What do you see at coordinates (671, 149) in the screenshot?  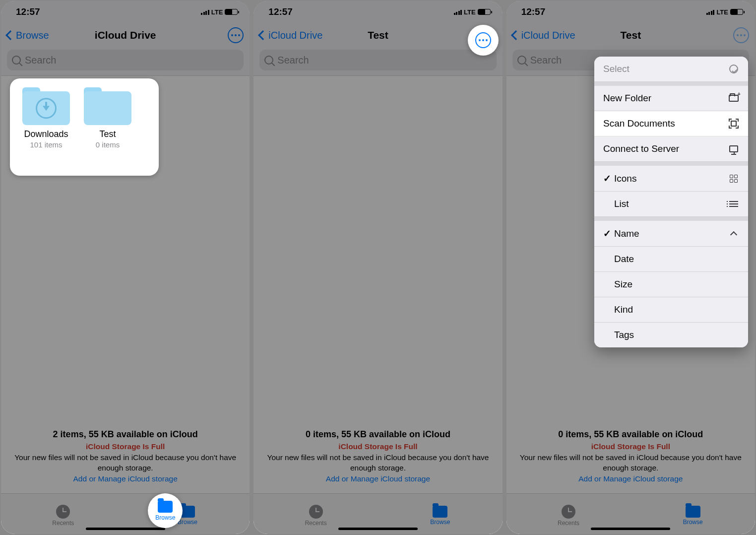 I see `menu-connect-server: Connect to Server` at bounding box center [671, 149].